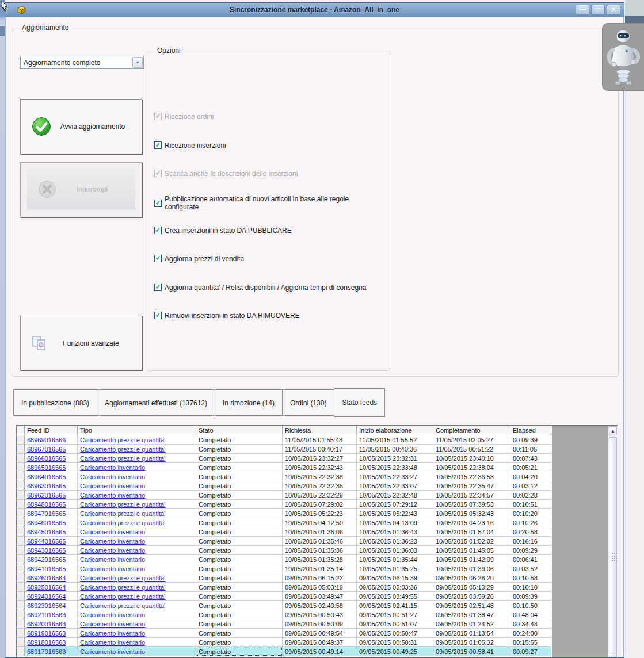 The width and height of the screenshot is (644, 658). Describe the element at coordinates (51, 633) in the screenshot. I see `feed-id-link: 68919016563` at that location.